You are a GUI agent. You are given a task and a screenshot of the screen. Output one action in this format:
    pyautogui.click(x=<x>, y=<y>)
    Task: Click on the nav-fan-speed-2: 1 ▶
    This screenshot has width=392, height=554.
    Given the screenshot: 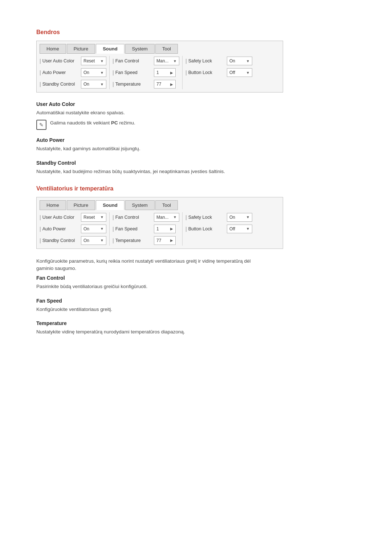 What is the action you would take?
    pyautogui.click(x=165, y=229)
    